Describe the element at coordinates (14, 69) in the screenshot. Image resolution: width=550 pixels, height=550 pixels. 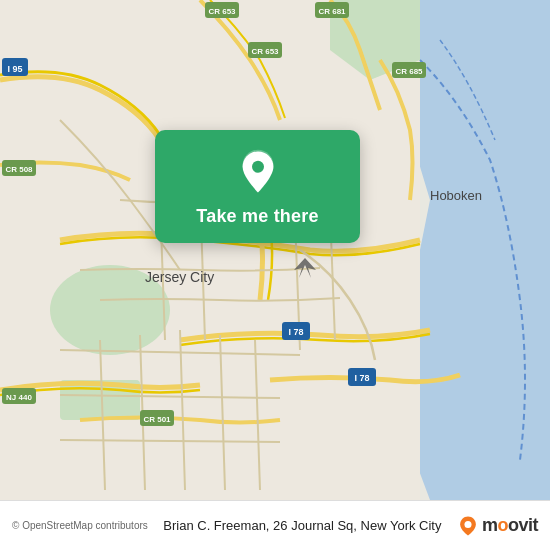
I see `svg-text: I 95` at that location.